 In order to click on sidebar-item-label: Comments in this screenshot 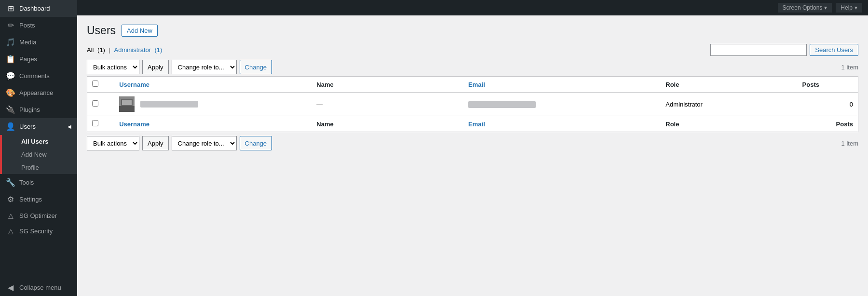, I will do `click(35, 76)`.